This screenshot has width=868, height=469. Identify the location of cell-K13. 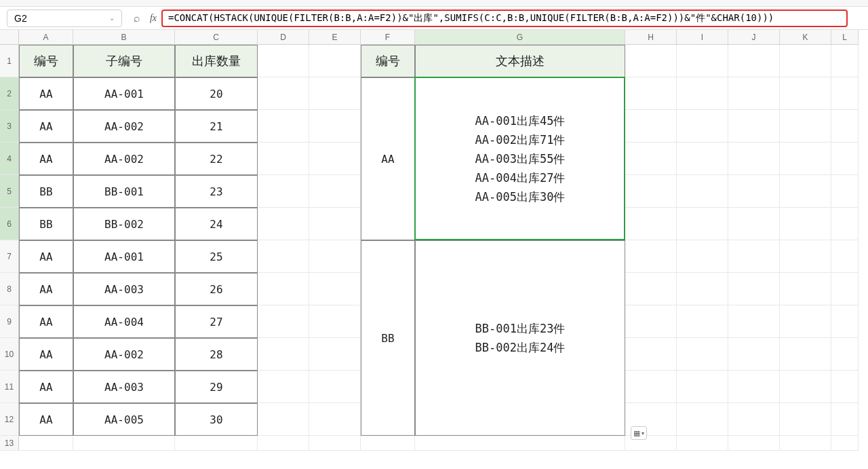
(806, 443).